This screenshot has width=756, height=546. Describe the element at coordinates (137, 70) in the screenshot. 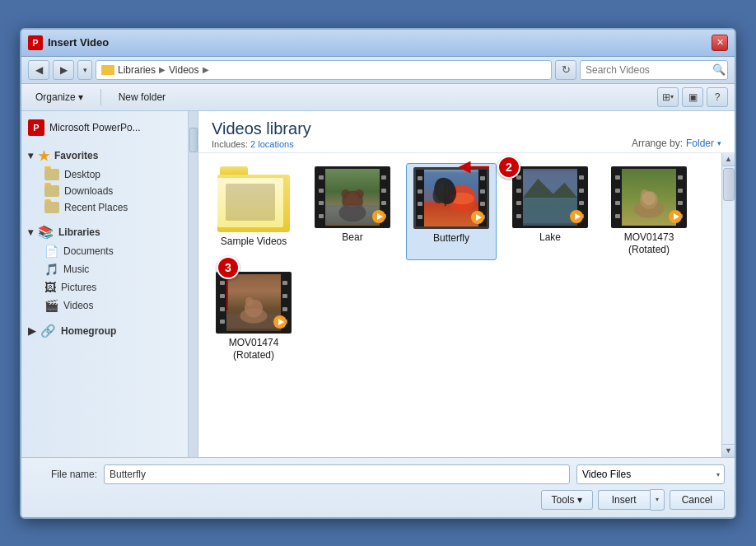

I see `breadcrumb-libraries: Libraries` at that location.